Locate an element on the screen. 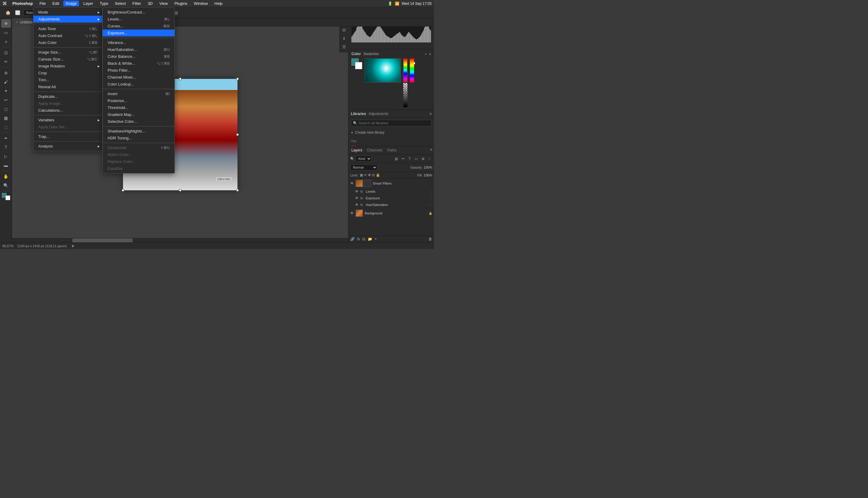 This screenshot has width=868, height=498. app-name-menu: Photoshop is located at coordinates (23, 3).